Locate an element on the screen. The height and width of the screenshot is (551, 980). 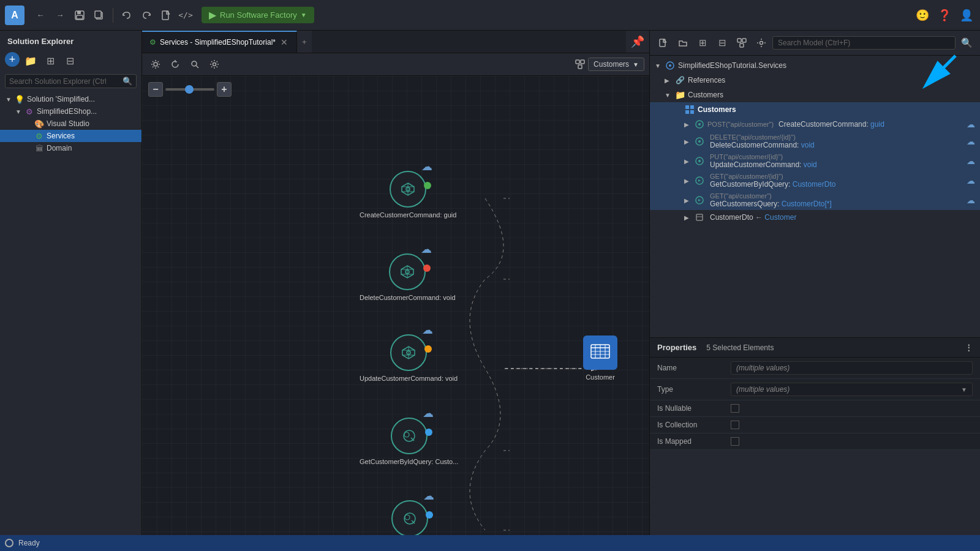
tree-item-solution: ▼ 💡 Solution 'Simplified... is located at coordinates (71, 99).